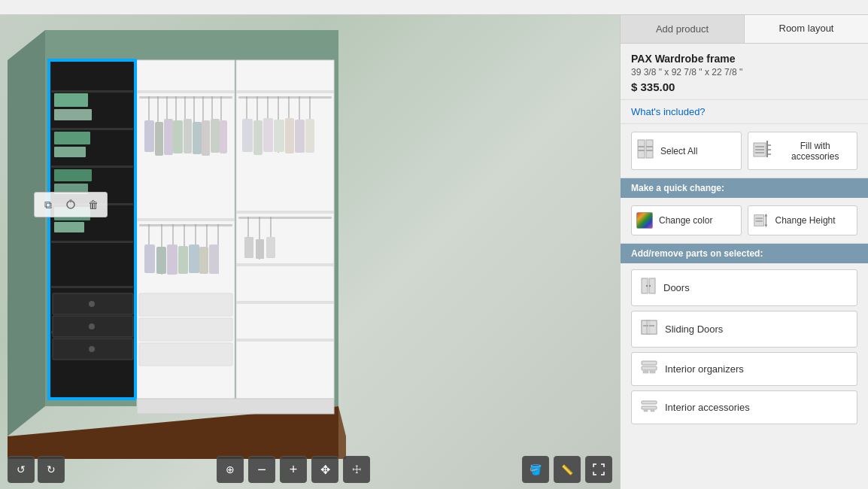 This screenshot has height=489, width=868. I want to click on interior-accessories-label: Interior accessories, so click(707, 408).